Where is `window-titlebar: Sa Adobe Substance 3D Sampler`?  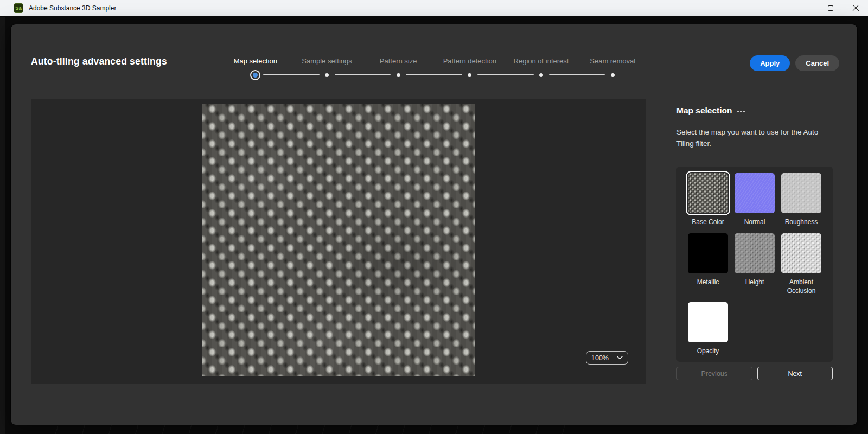
window-titlebar: Sa Adobe Substance 3D Sampler is located at coordinates (434, 8).